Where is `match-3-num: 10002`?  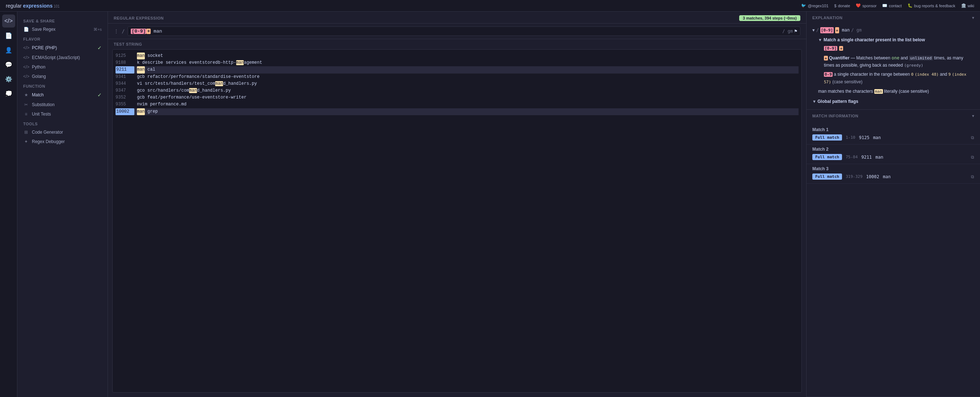 match-3-num: 10002 is located at coordinates (873, 177).